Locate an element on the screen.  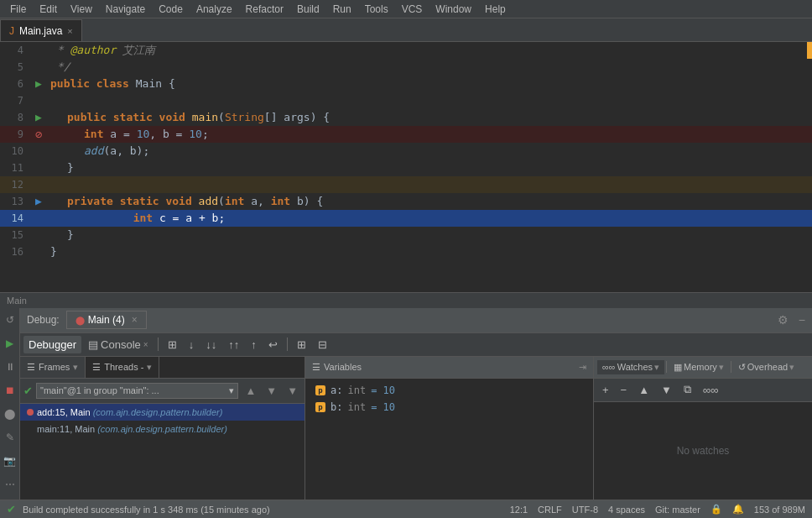
thread-filter-btn: ▼ is located at coordinates (292, 391).